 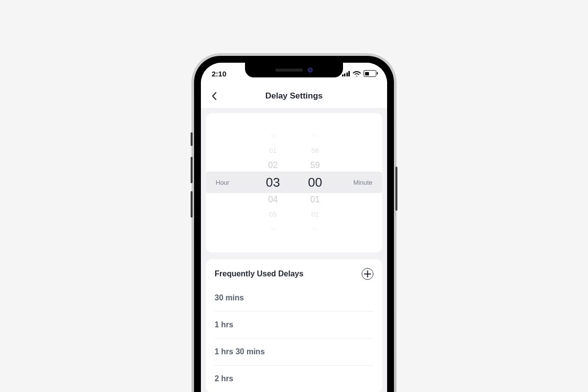 What do you see at coordinates (315, 150) in the screenshot?
I see `minute-option: 58` at bounding box center [315, 150].